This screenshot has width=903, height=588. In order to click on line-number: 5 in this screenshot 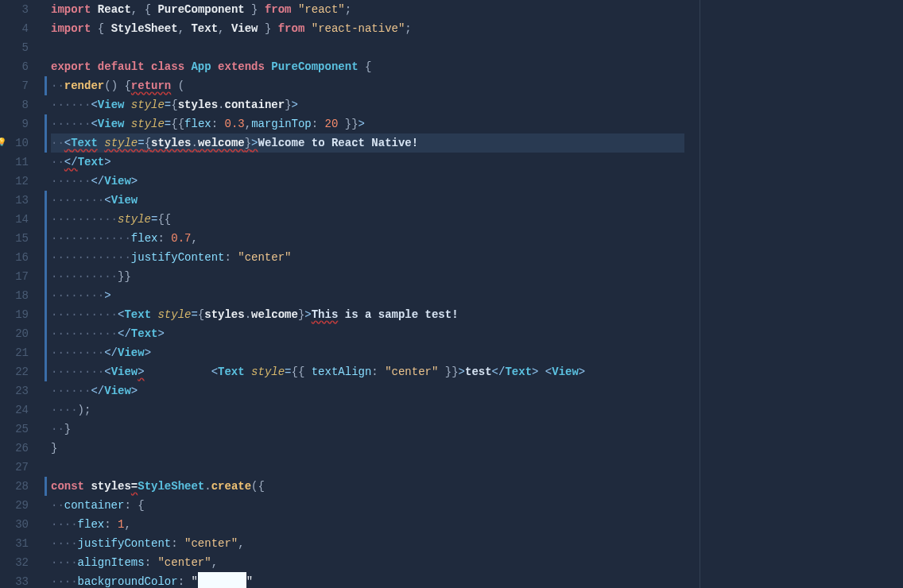, I will do `click(14, 48)`.